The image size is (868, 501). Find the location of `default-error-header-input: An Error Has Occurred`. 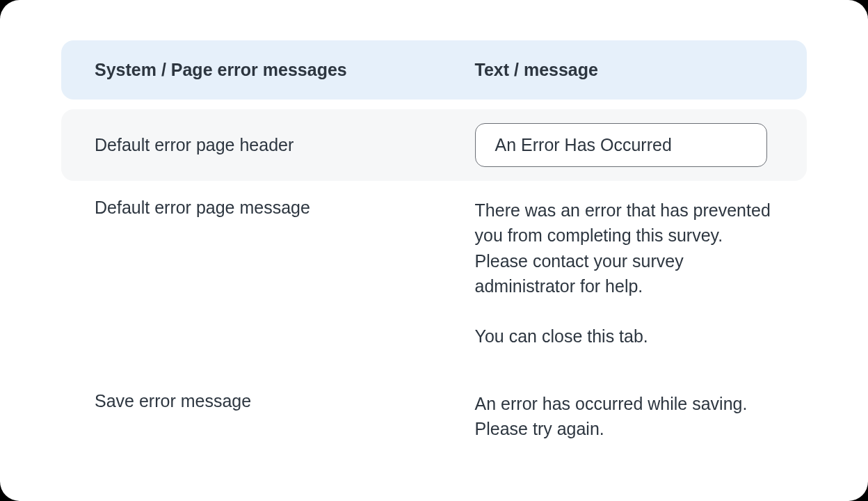

default-error-header-input: An Error Has Occurred is located at coordinates (621, 145).